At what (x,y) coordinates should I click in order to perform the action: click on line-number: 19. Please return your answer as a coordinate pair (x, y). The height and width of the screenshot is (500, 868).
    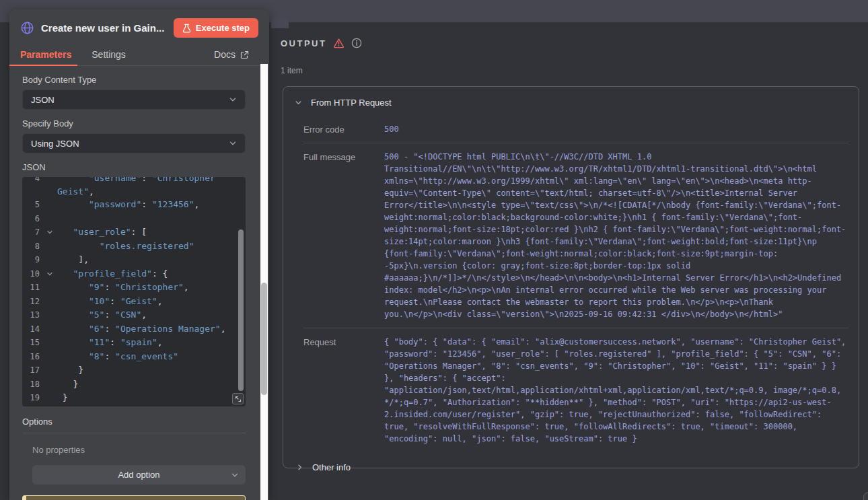
    Looking at the image, I should click on (32, 398).